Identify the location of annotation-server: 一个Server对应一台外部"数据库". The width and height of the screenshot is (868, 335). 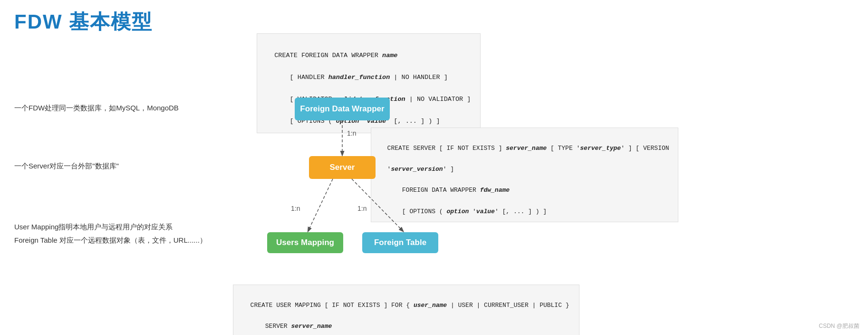
(67, 167).